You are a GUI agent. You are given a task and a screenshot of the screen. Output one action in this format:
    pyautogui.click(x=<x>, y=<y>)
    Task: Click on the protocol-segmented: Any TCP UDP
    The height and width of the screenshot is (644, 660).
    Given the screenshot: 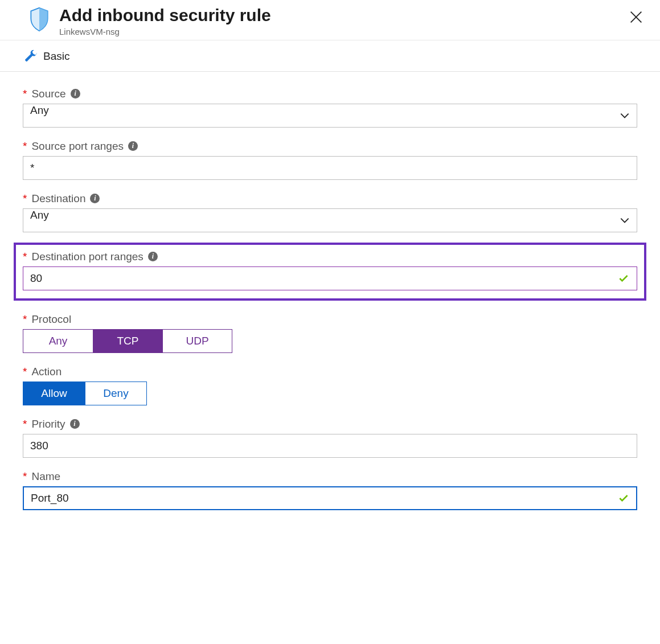 What is the action you would take?
    pyautogui.click(x=128, y=341)
    